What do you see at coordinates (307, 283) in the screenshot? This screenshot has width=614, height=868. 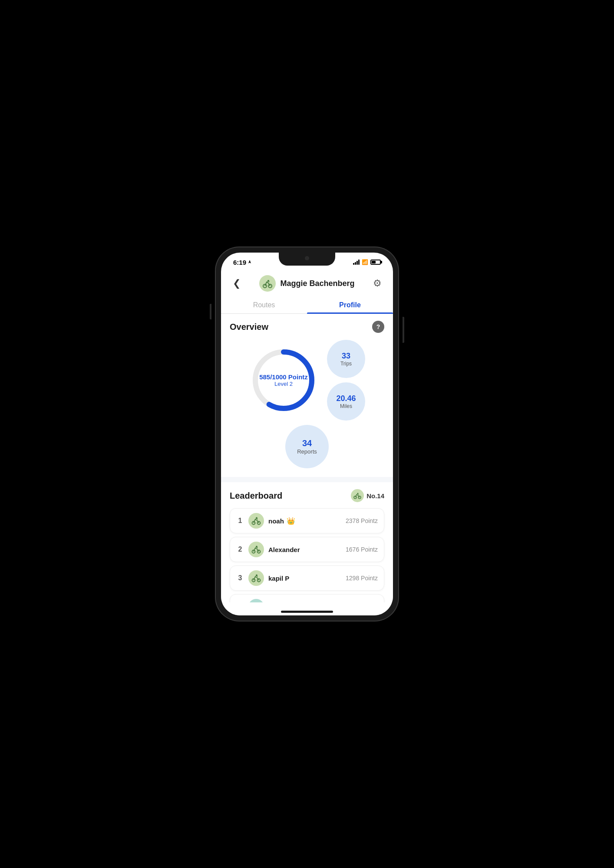 I see `header-center: Maggie Bachenberg` at bounding box center [307, 283].